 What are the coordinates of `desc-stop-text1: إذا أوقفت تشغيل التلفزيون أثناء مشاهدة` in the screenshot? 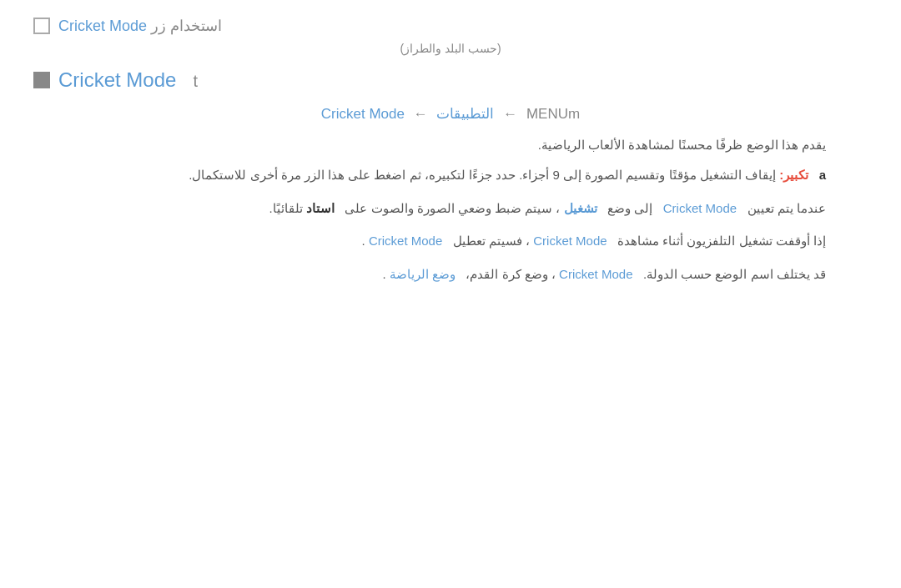 It's located at (722, 240).